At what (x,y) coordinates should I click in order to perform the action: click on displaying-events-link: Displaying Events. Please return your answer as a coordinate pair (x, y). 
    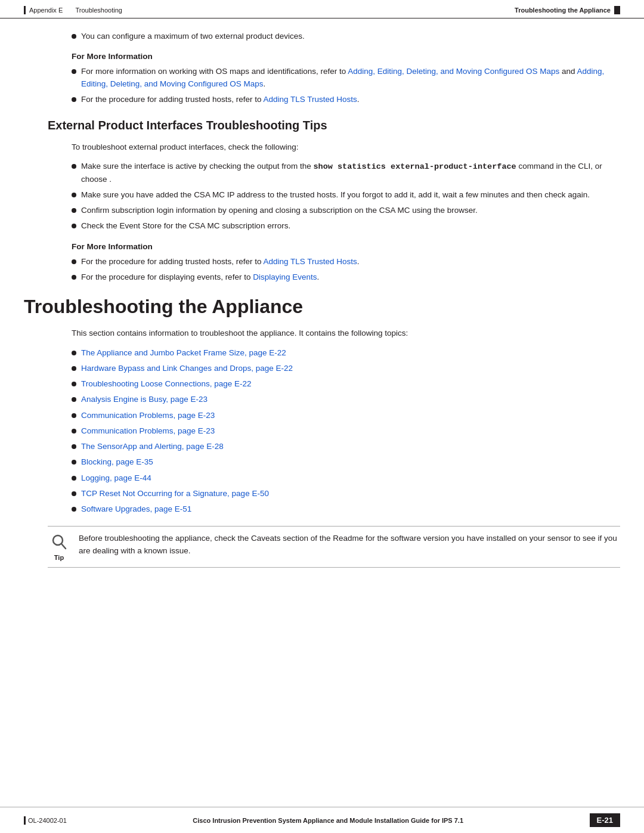
    Looking at the image, I should click on (285, 277).